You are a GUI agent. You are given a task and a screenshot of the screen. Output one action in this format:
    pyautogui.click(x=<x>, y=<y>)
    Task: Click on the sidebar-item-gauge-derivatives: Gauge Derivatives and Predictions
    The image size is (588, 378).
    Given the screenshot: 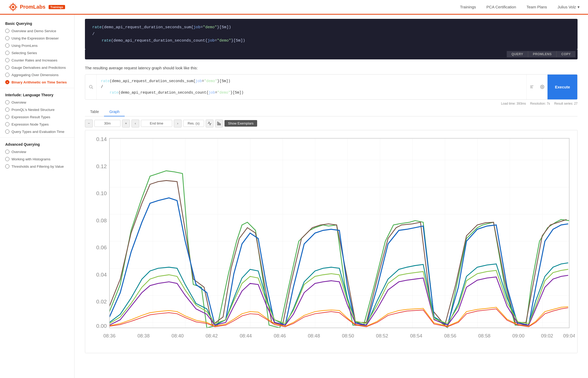 What is the action you would take?
    pyautogui.click(x=37, y=67)
    